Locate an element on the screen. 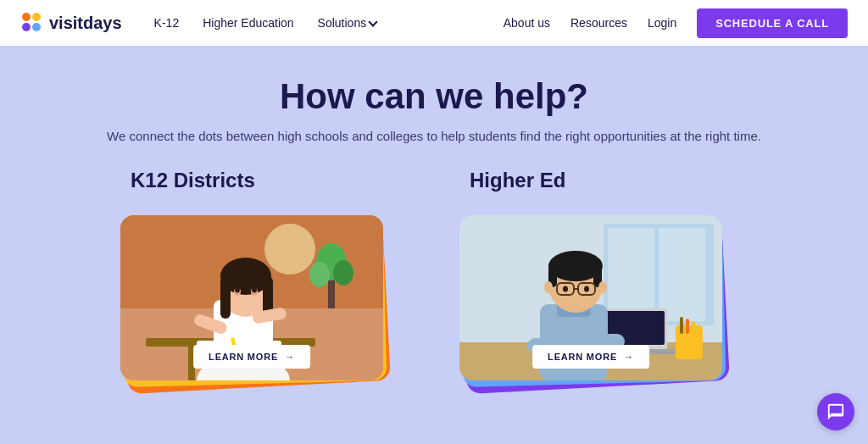 Image resolution: width=868 pixels, height=444 pixels. k12-card-stack: LEARN MORE → is located at coordinates (264, 291).